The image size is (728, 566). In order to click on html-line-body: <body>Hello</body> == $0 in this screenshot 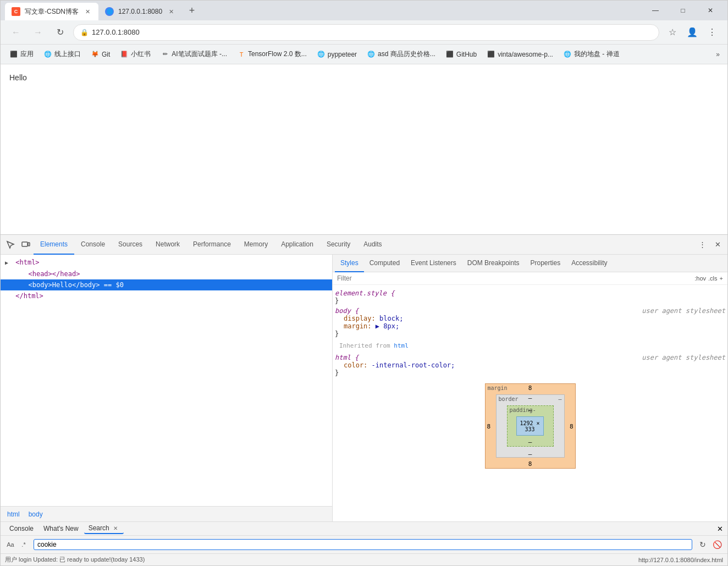, I will do `click(166, 285)`.